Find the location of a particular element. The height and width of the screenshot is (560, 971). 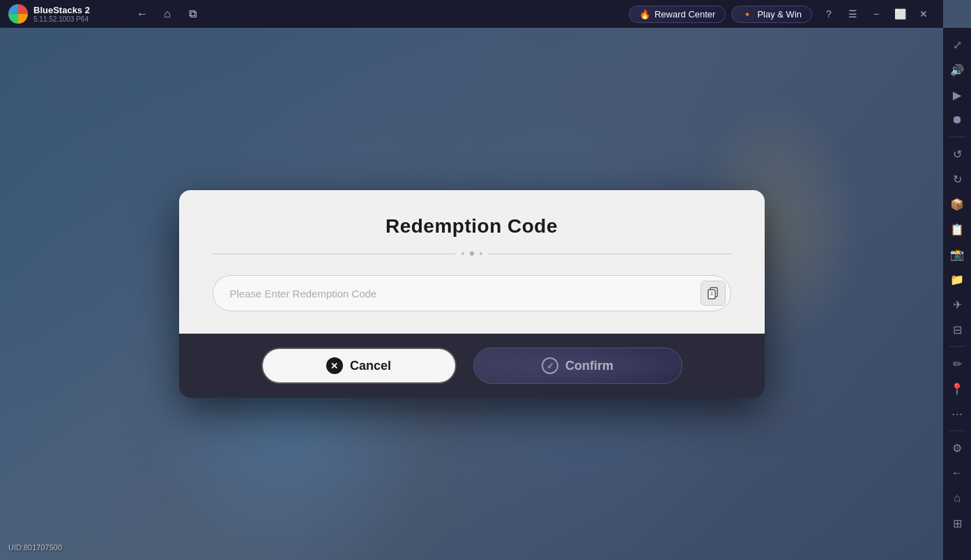

sidebar-volume-icon: 🔊 is located at coordinates (957, 70).